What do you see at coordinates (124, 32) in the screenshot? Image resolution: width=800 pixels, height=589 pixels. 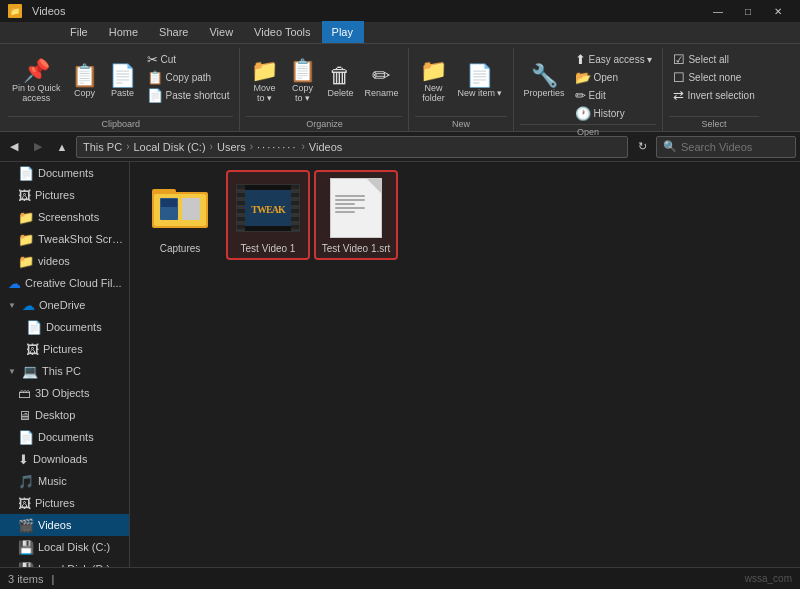 I see `tab-home: Home` at bounding box center [124, 32].